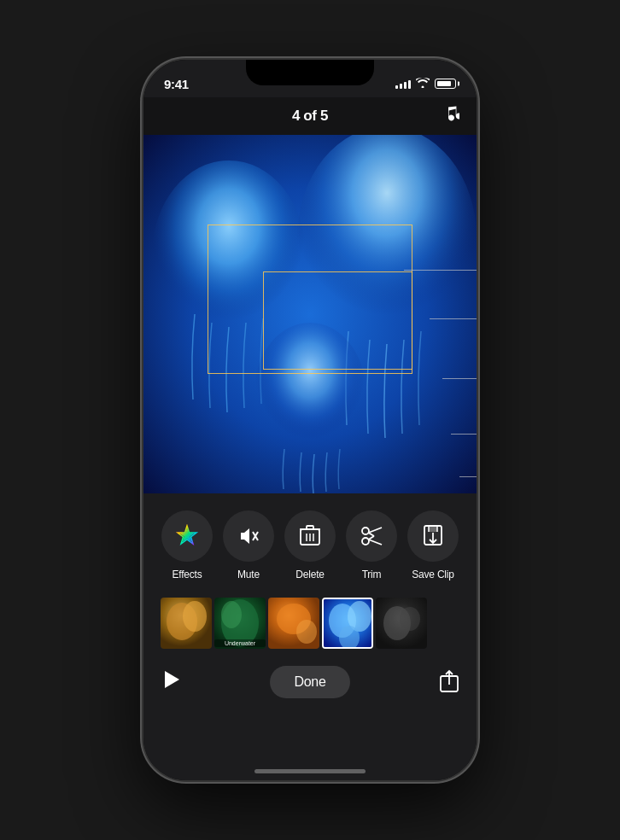 The image size is (620, 840). Describe the element at coordinates (310, 772) in the screenshot. I see `home-indicator` at that location.